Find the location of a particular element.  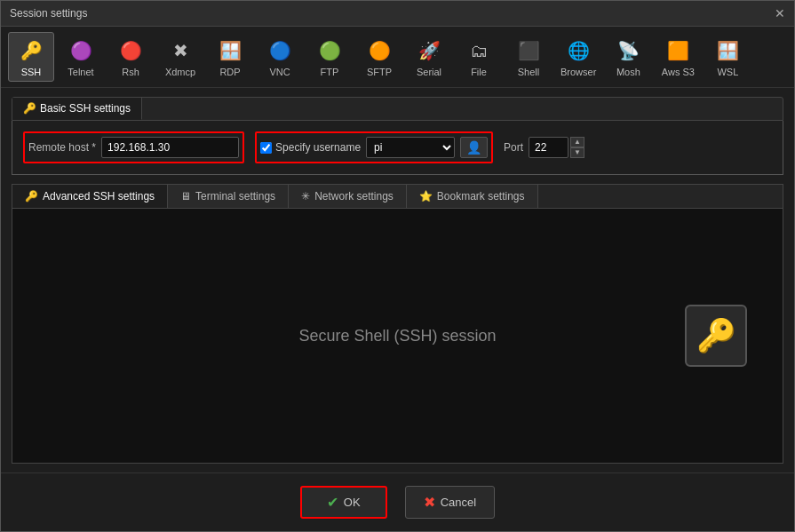

protocol-item-vnc: 🔵 VNC is located at coordinates (280, 57).